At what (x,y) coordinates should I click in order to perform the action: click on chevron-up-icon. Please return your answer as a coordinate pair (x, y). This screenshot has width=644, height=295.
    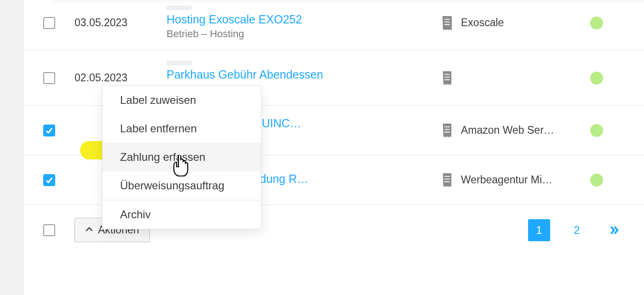
    Looking at the image, I should click on (89, 230).